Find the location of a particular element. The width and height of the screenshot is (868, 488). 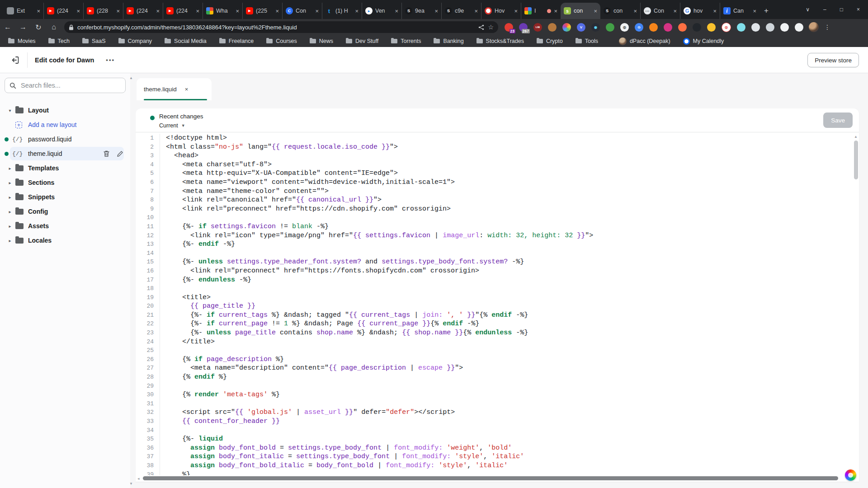

bookmark-crypto: Crypto is located at coordinates (550, 41).